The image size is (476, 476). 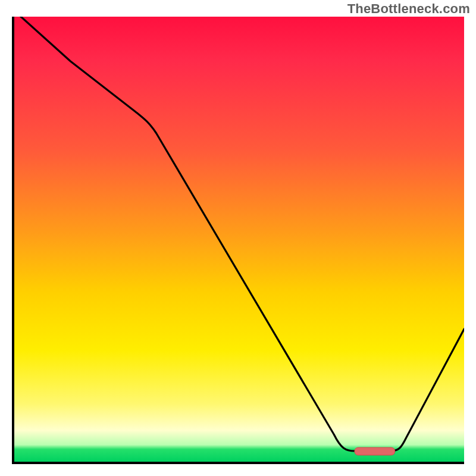 I want to click on optimal-range-marker, so click(x=375, y=451).